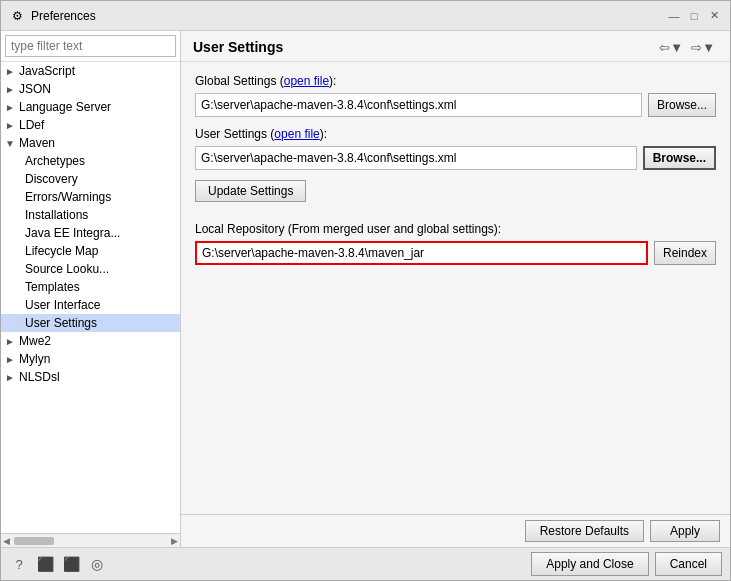  What do you see at coordinates (90, 179) in the screenshot?
I see `tree-item-discovery: Discovery` at bounding box center [90, 179].